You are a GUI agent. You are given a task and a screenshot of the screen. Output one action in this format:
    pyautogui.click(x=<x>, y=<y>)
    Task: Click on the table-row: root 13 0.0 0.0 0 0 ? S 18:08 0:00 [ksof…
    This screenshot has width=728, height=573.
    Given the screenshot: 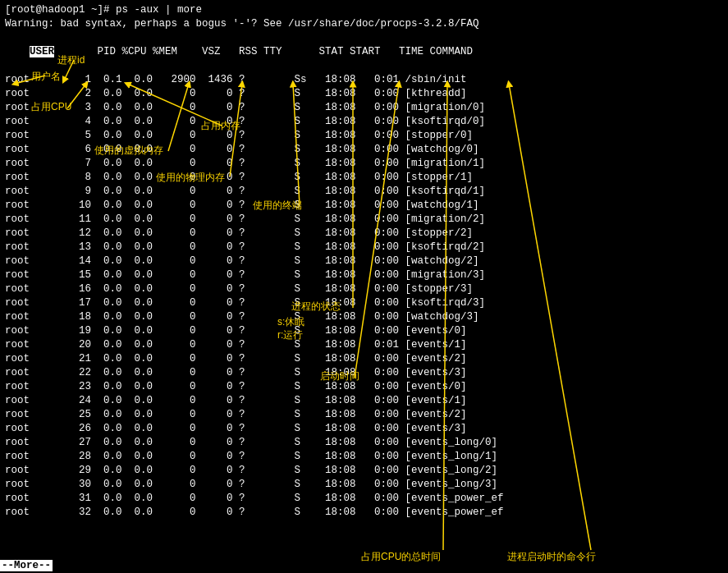 What is the action you would take?
    pyautogui.click(x=364, y=248)
    